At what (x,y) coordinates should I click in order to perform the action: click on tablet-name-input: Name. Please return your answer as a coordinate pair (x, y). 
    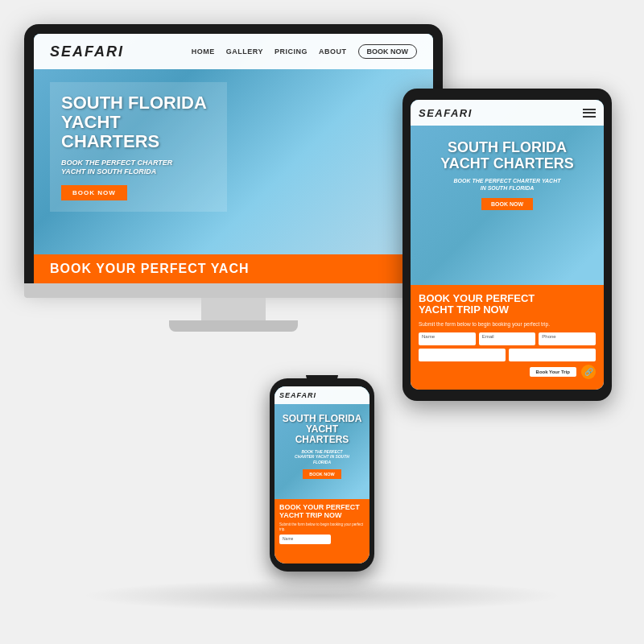
    Looking at the image, I should click on (448, 339).